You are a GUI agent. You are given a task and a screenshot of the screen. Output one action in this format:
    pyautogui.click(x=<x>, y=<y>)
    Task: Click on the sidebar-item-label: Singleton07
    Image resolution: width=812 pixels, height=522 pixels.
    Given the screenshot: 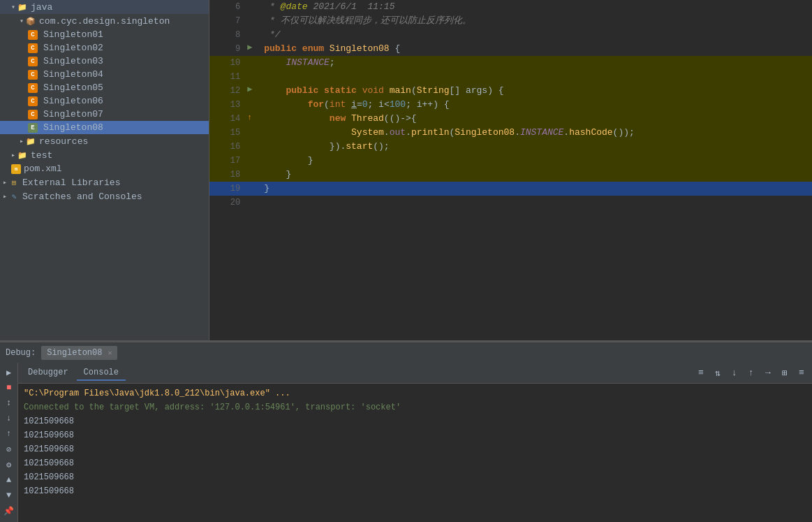 What is the action you would take?
    pyautogui.click(x=73, y=115)
    